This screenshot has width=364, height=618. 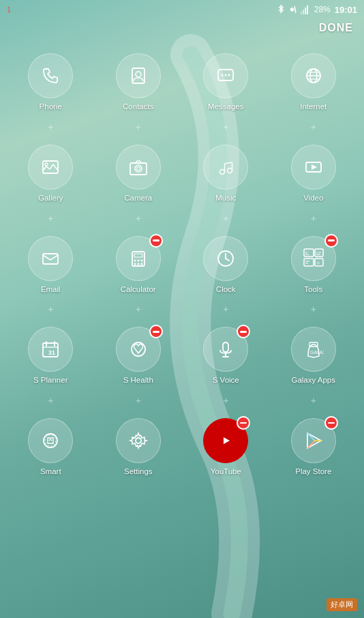 What do you see at coordinates (314, 349) in the screenshot?
I see `galaxyapps-icon-wrap: GALAXY` at bounding box center [314, 349].